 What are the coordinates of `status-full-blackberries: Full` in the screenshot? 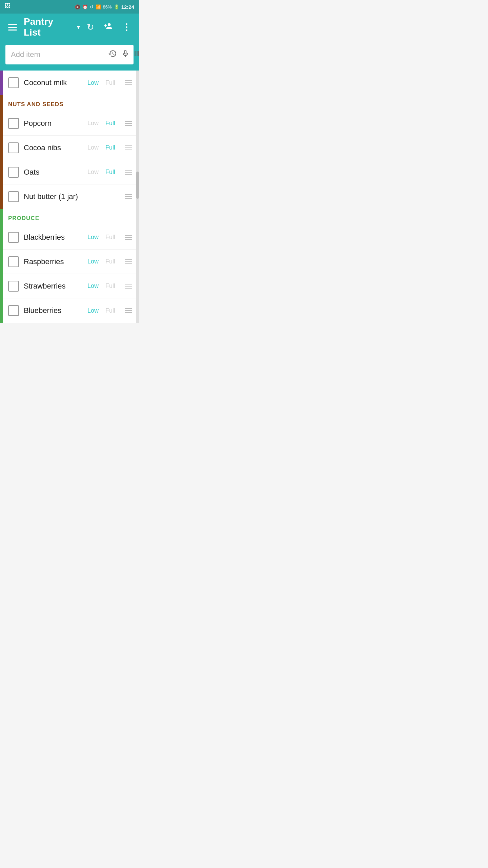 It's located at (110, 237).